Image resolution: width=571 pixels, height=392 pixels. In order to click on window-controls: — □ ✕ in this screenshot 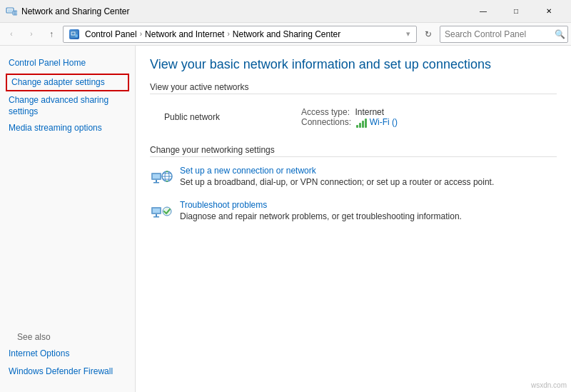, I will do `click(516, 11)`.